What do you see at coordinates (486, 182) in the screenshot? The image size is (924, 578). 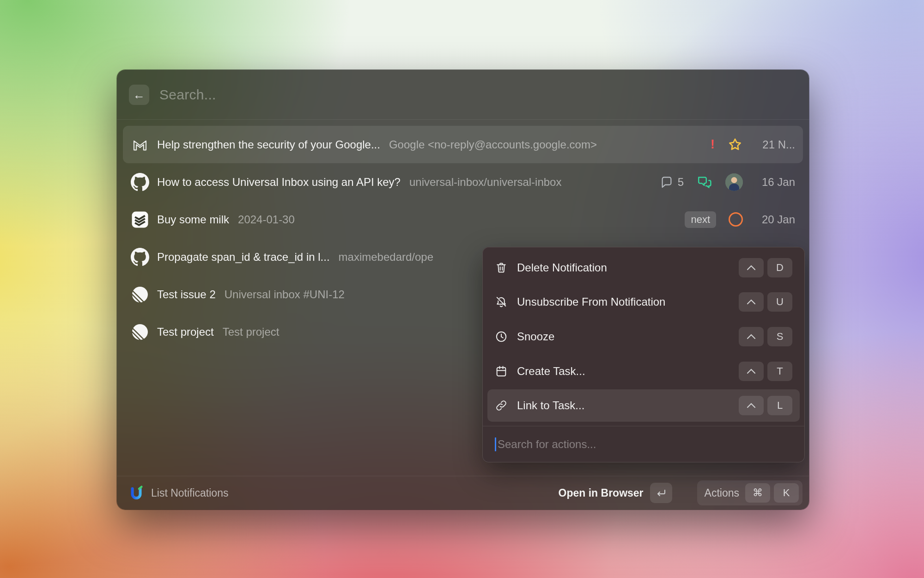 I see `row-subtitle: universal-inbox/universal-inbox` at bounding box center [486, 182].